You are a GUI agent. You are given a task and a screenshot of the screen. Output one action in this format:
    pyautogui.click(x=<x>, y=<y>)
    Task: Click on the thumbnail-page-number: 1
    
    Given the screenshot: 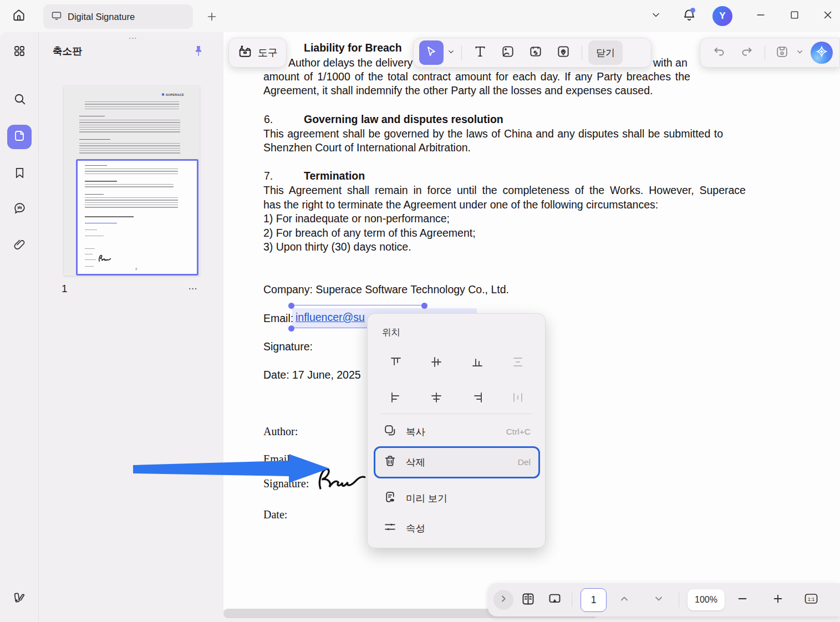 What is the action you would take?
    pyautogui.click(x=64, y=289)
    